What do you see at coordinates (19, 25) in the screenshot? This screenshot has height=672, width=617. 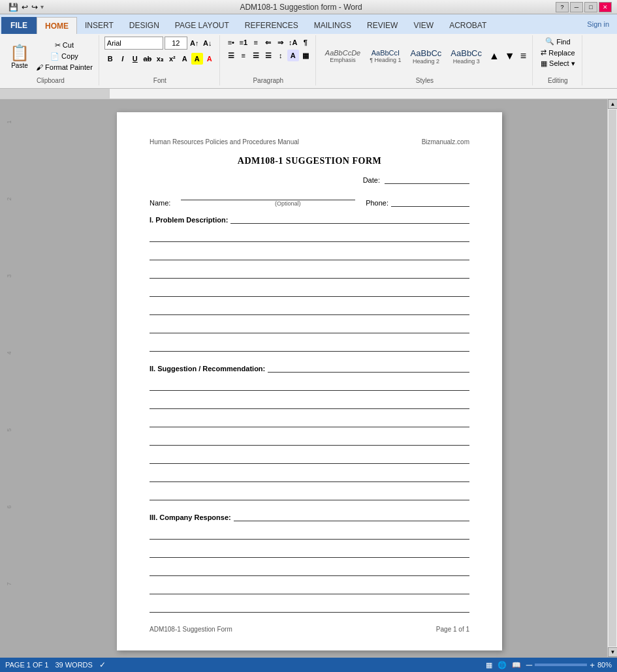 I see `tab-file: FILE` at bounding box center [19, 25].